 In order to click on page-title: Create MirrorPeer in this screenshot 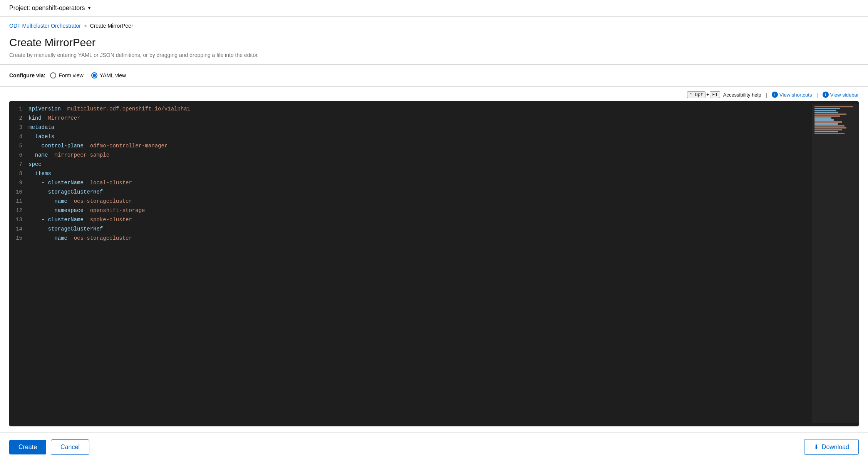, I will do `click(434, 43)`.